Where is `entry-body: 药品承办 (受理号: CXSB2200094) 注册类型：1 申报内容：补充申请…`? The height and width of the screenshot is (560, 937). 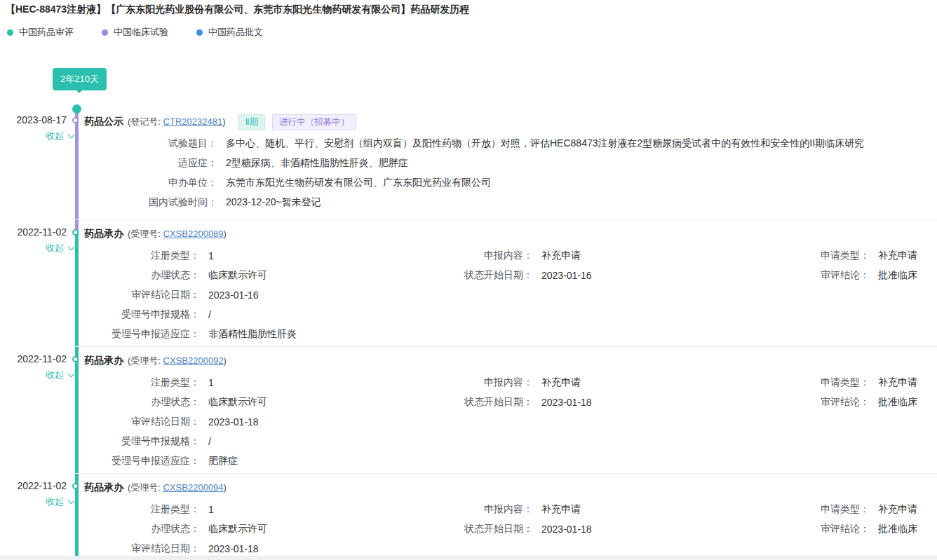
entry-body: 药品承办 (受理号: CXSB2200094) 注册类型：1 申报内容：补充申请… is located at coordinates (511, 519).